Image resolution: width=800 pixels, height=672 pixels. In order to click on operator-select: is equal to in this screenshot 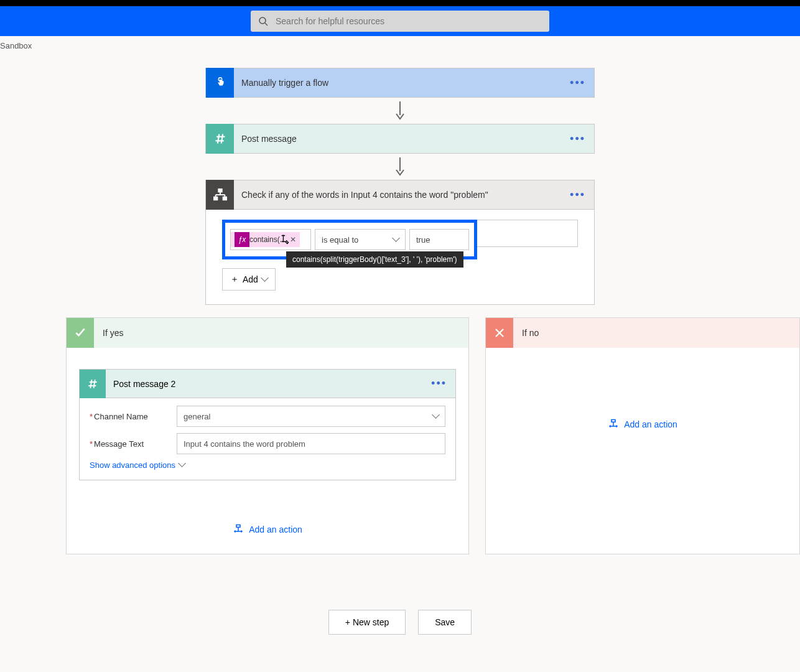, I will do `click(360, 240)`.